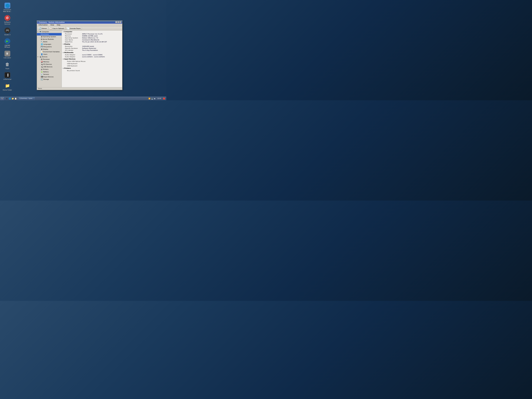  I want to click on languages-node-label: Languages, so click(47, 44).